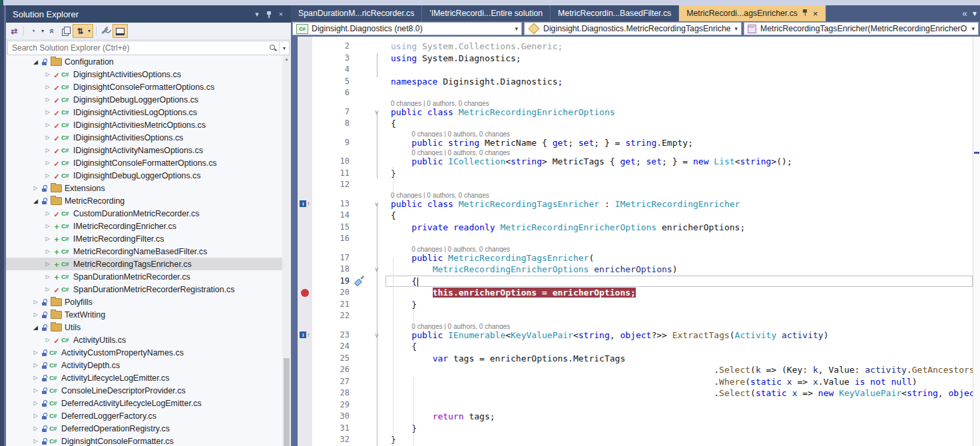  Describe the element at coordinates (635, 282) in the screenshot. I see `code-line: 19 {` at that location.